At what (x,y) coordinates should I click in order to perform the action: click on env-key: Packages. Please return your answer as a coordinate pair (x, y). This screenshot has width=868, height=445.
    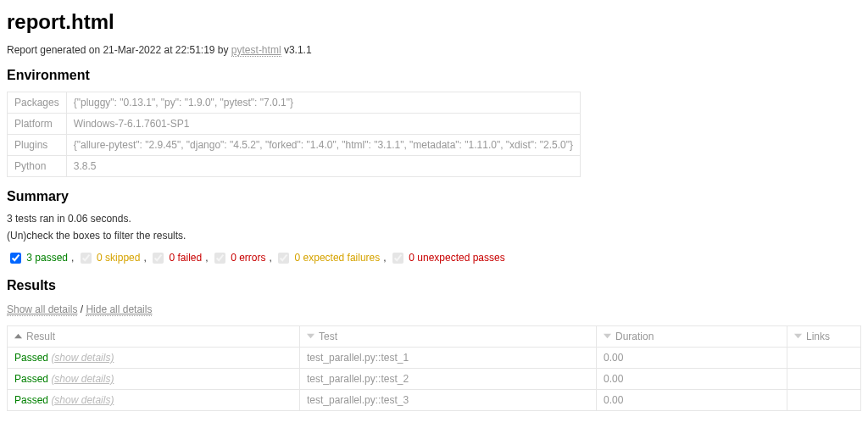
    Looking at the image, I should click on (37, 103).